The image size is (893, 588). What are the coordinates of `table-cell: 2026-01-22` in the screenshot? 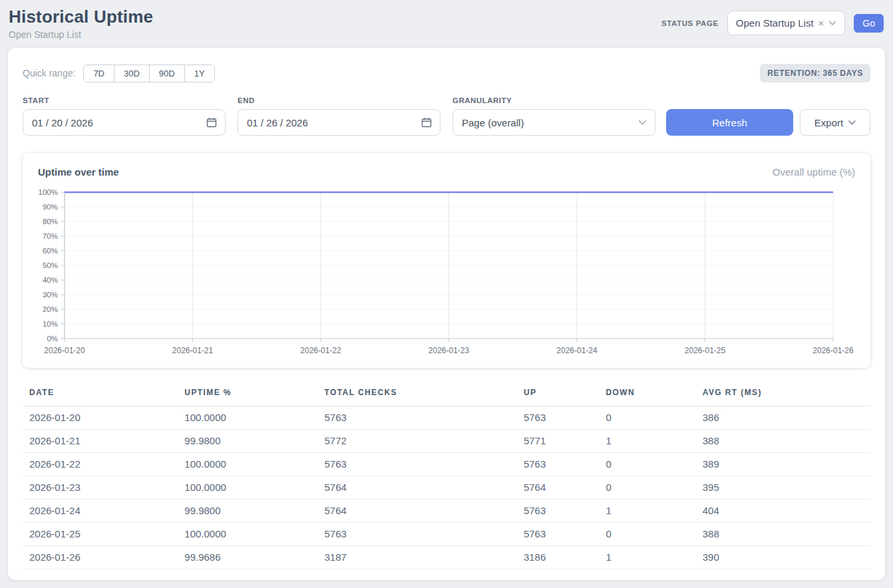 It's located at (104, 464).